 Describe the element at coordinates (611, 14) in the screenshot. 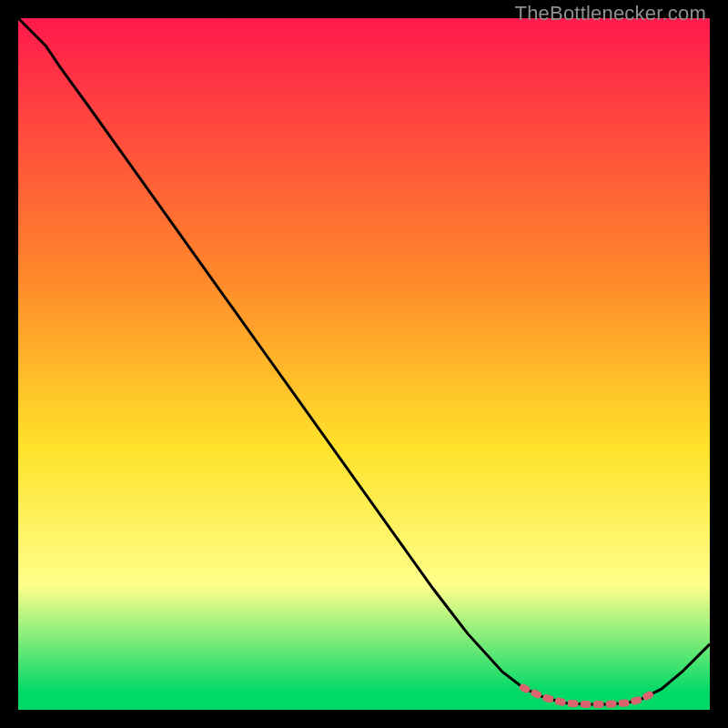

I see `watermark-text: TheBottlenecker.com` at that location.